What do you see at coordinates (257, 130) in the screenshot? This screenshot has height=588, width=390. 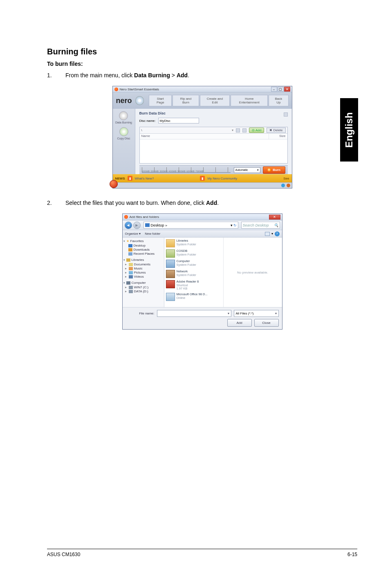 I see `add-button: ◎ Add` at bounding box center [257, 130].